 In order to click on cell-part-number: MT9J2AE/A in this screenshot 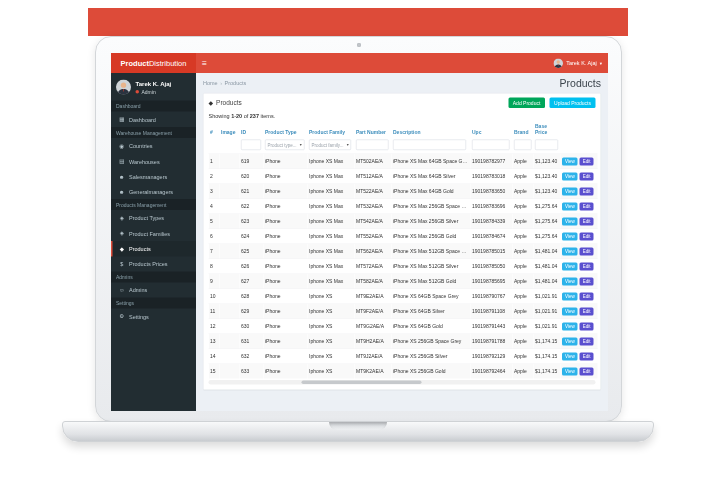, I will do `click(374, 356)`.